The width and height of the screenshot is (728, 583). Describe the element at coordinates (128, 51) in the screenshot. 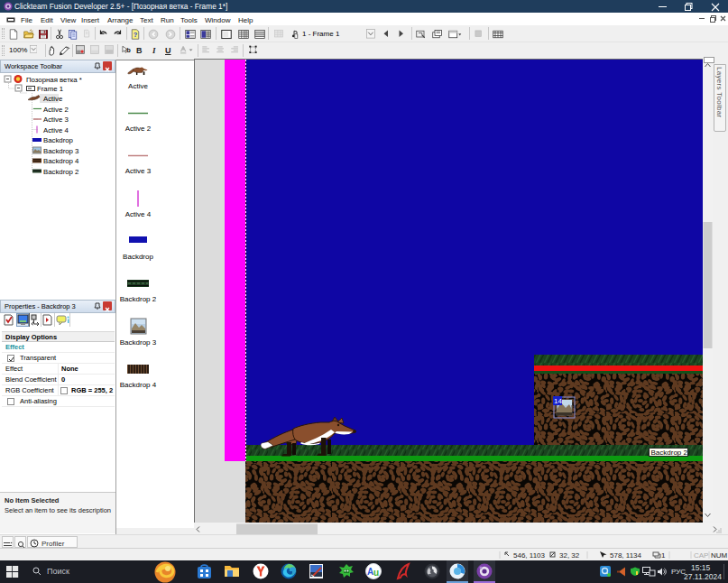

I see `svg-text: b` at that location.